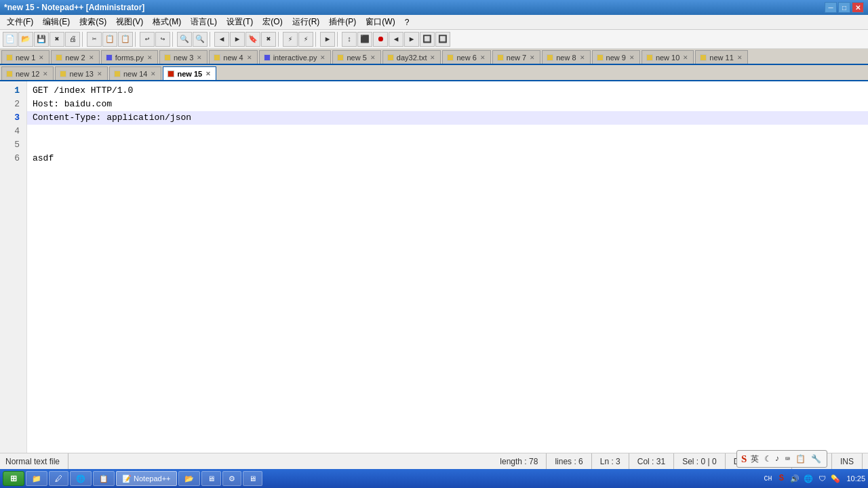 This screenshot has width=868, height=488. What do you see at coordinates (26, 39) in the screenshot?
I see `tb-open: 📂` at bounding box center [26, 39].